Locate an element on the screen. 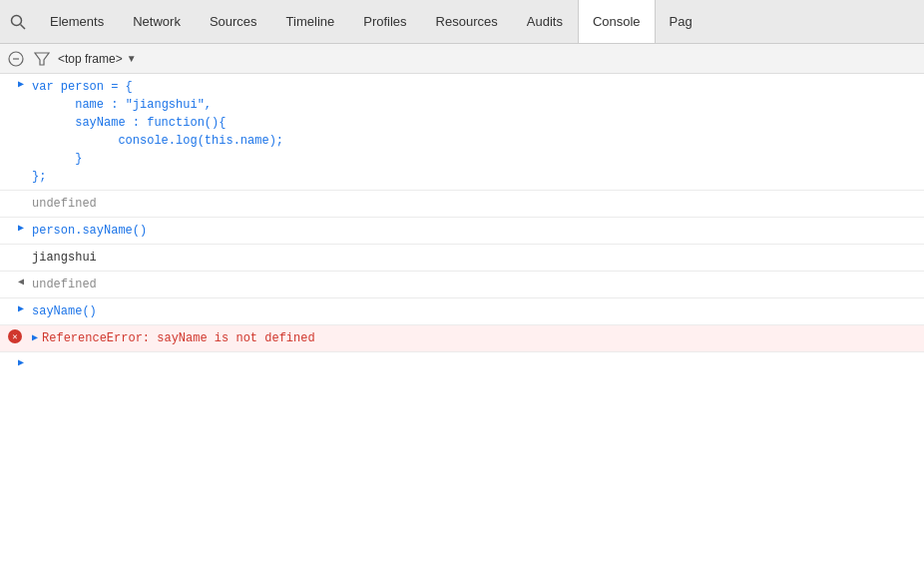 This screenshot has height=571, width=924. code-close-obj: }; is located at coordinates (39, 177).